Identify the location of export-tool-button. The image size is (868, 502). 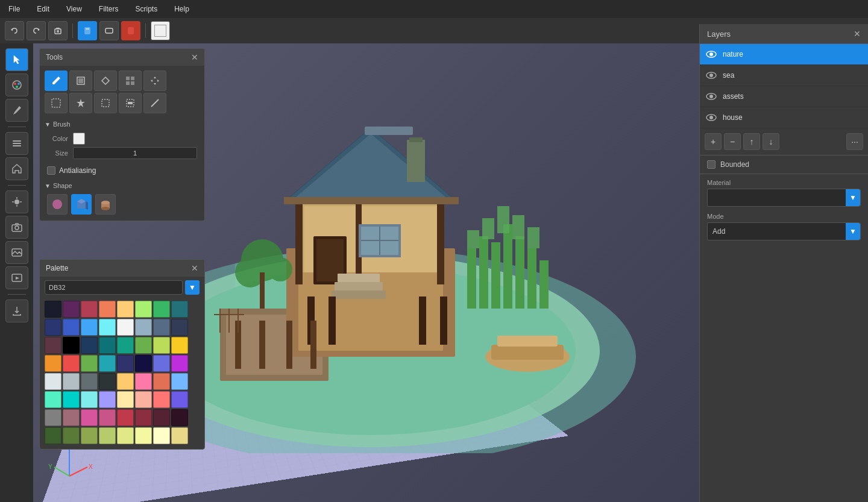
(17, 311).